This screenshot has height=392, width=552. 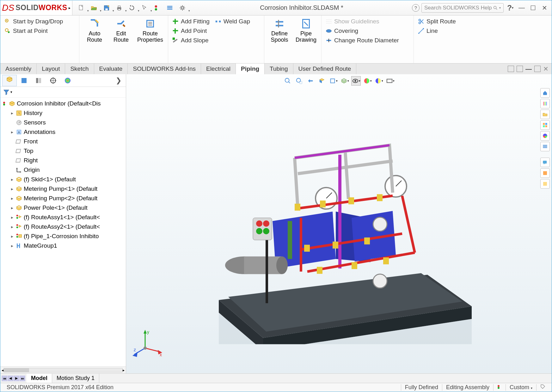 What do you see at coordinates (250, 69) in the screenshot?
I see `tab-piping: Piping` at bounding box center [250, 69].